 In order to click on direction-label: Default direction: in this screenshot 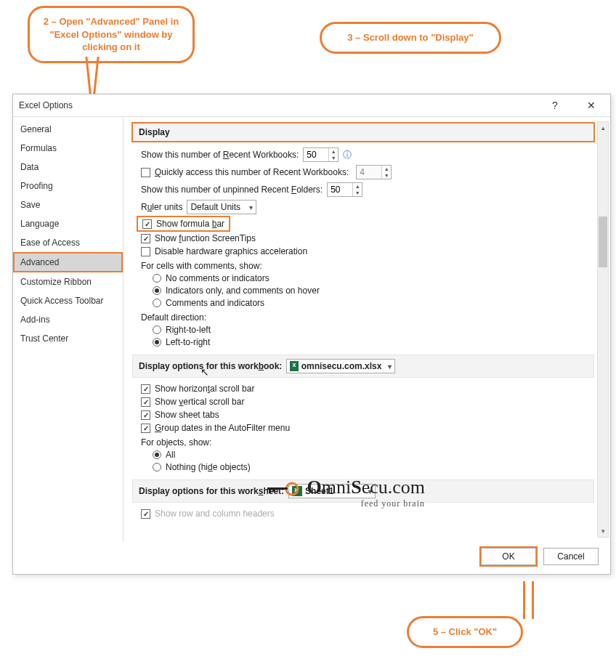, I will do `click(368, 317)`.